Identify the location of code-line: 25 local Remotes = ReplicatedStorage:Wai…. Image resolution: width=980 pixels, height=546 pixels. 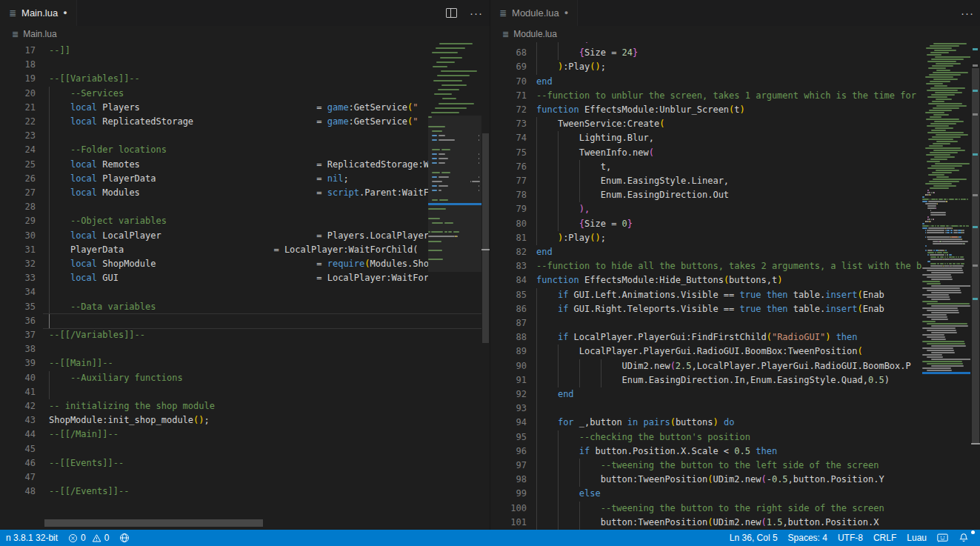
(214, 164).